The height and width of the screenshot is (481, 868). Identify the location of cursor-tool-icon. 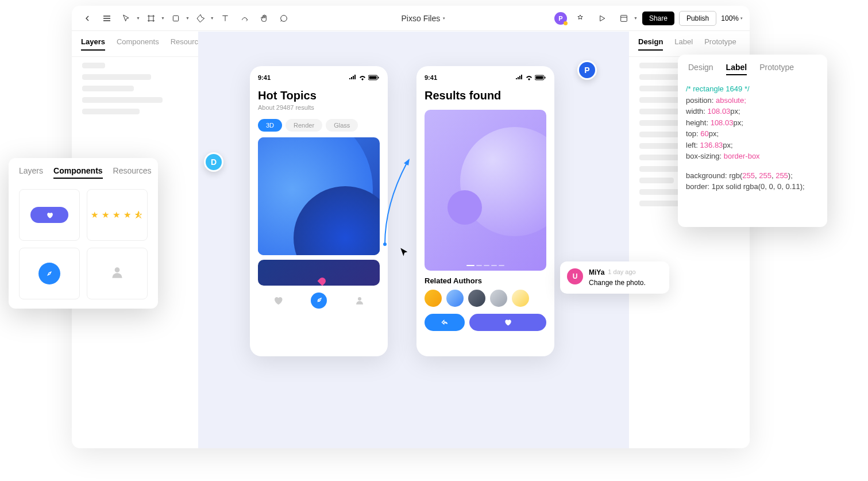
(126, 18).